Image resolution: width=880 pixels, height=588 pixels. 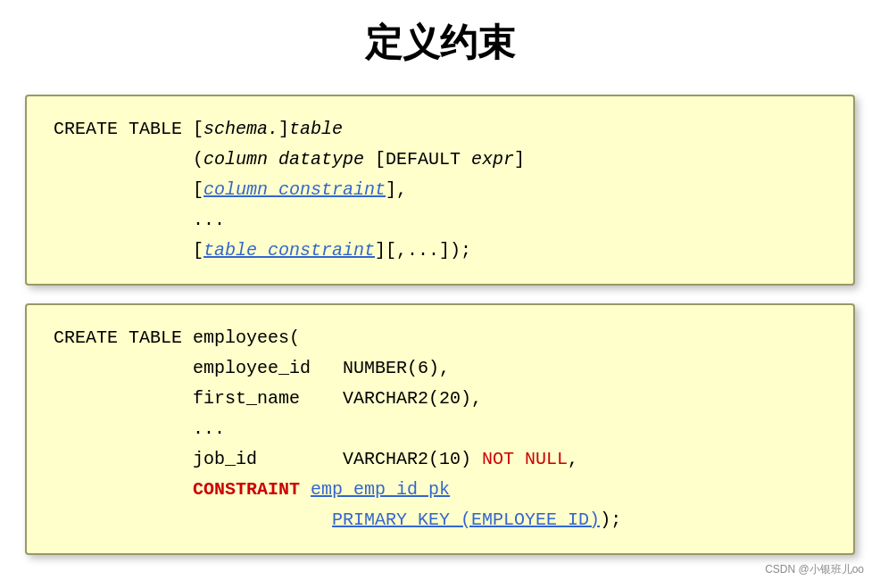 What do you see at coordinates (814, 569) in the screenshot?
I see `watermark: CSDN @小银班儿oo` at bounding box center [814, 569].